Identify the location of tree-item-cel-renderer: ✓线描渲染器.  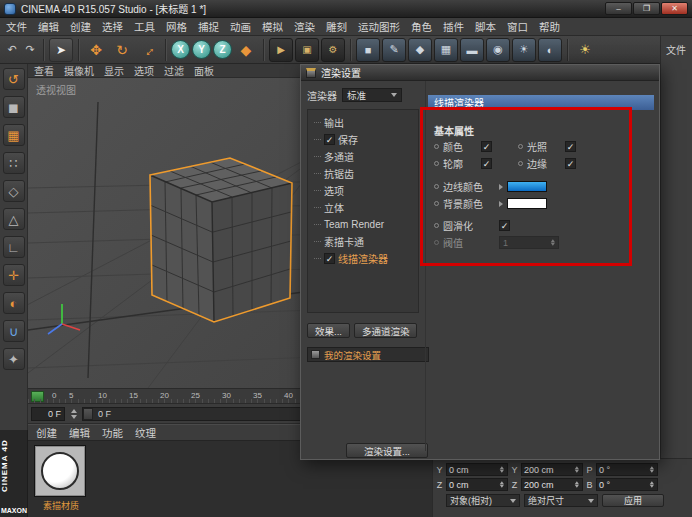
(366, 258).